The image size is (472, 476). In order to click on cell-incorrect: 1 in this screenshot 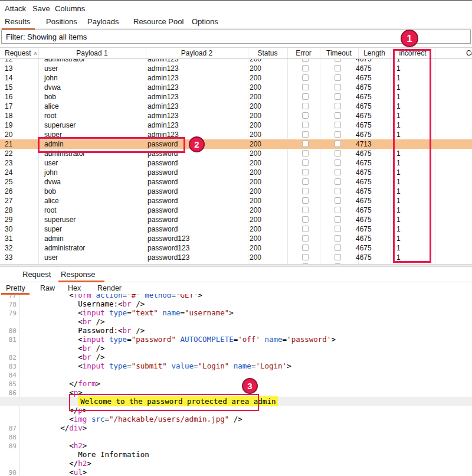, I will do `click(399, 248)`.